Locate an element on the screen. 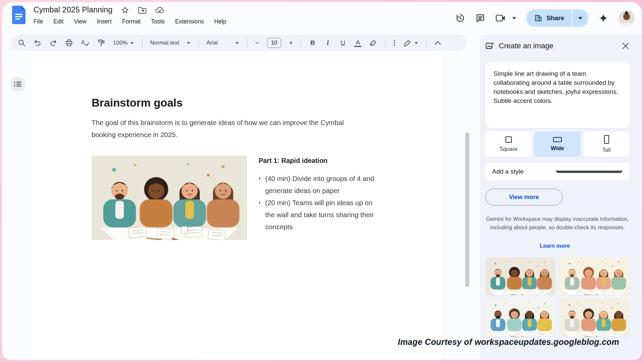  underline-button: U is located at coordinates (343, 43).